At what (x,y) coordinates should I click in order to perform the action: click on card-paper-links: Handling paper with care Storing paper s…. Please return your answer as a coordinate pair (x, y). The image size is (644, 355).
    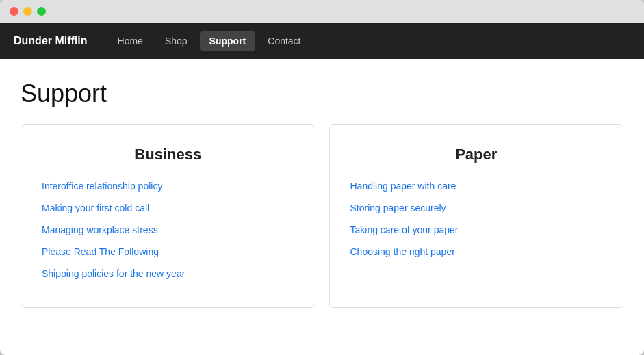
    Looking at the image, I should click on (476, 219).